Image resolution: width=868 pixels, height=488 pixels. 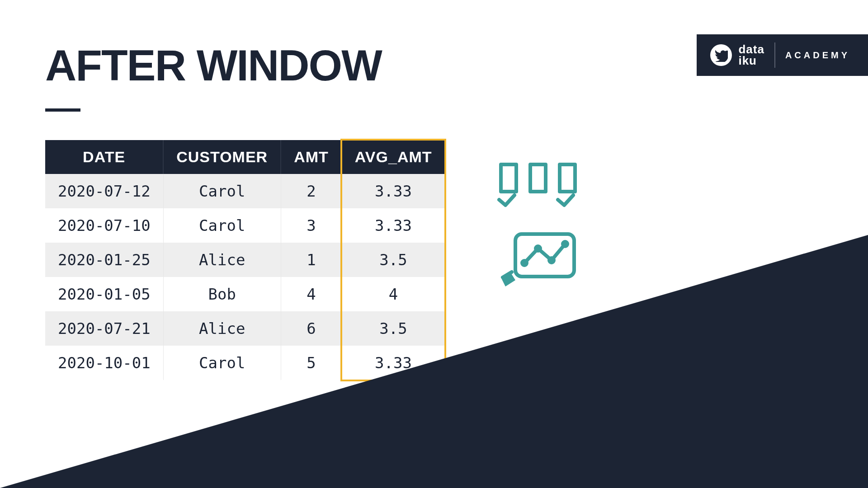 What do you see at coordinates (245, 191) in the screenshot?
I see `table-row: 2020-07-12Carol23.33` at bounding box center [245, 191].